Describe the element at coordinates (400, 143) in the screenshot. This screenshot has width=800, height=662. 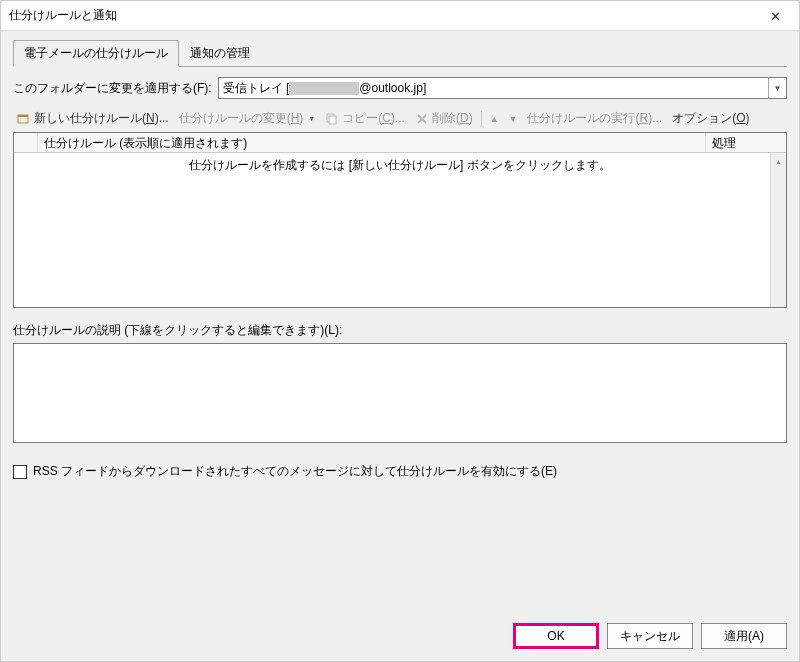
I see `list-header: 仕分けルール (表示順に適用されます) 処理` at that location.